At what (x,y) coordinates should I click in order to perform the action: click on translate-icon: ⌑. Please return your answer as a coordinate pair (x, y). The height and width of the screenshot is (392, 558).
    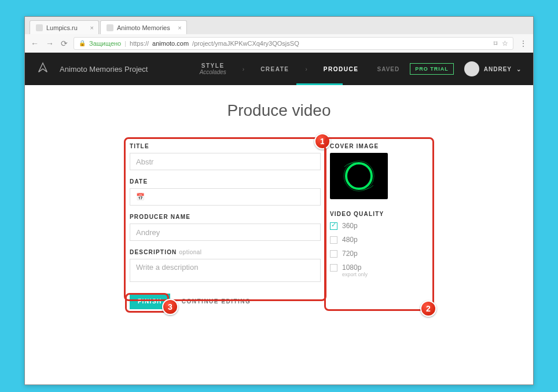
    Looking at the image, I should click on (495, 43).